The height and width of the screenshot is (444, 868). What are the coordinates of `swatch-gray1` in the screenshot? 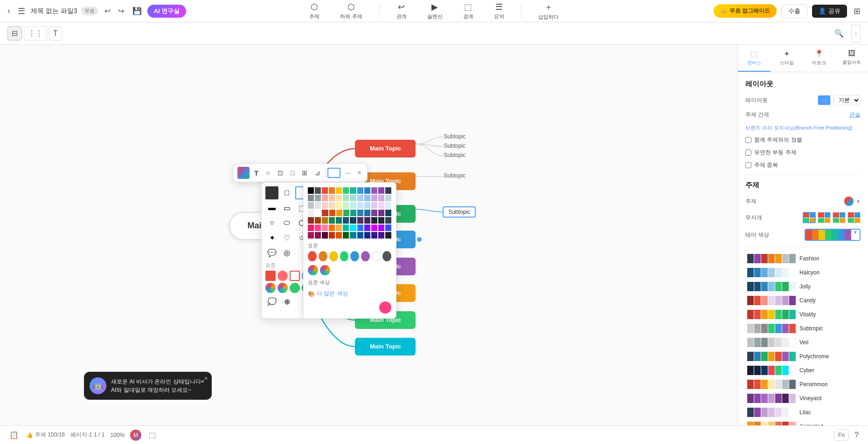 It's located at (311, 198).